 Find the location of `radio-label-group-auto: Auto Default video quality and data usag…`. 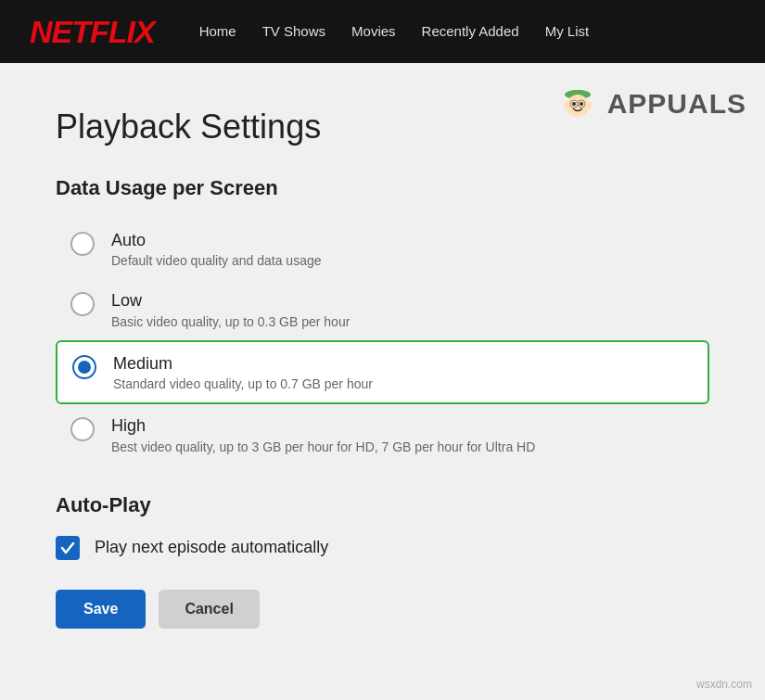

radio-label-group-auto: Auto Default video quality and data usag… is located at coordinates (217, 248).